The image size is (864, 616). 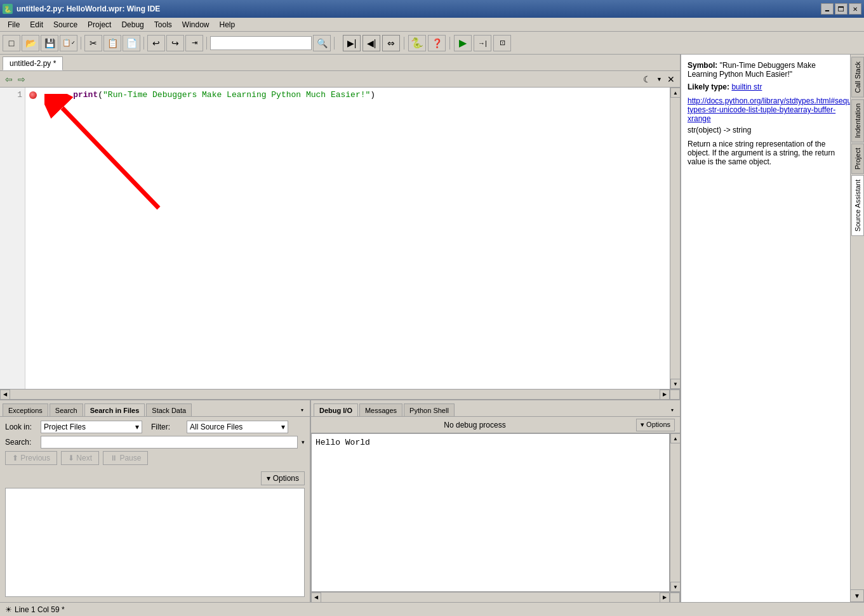 I want to click on tab-debug-io: Debug I/O, so click(x=336, y=410).